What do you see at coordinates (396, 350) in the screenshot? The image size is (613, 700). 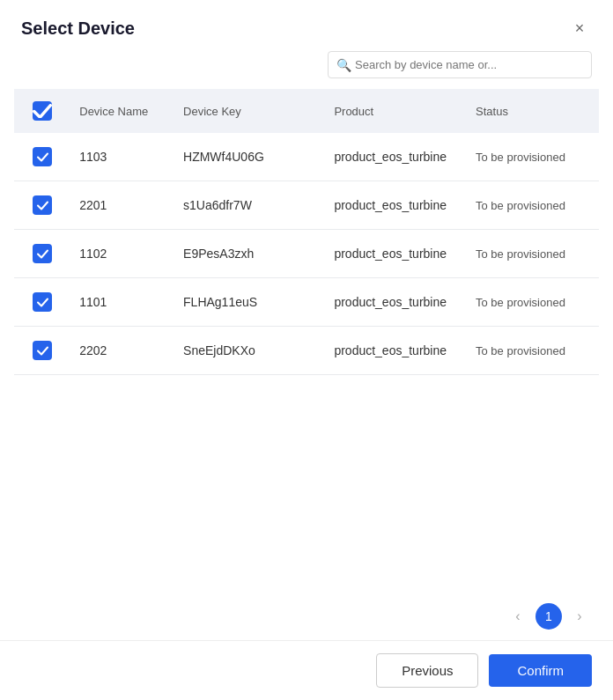 I see `row-product-4: product_eos_turbine` at bounding box center [396, 350].